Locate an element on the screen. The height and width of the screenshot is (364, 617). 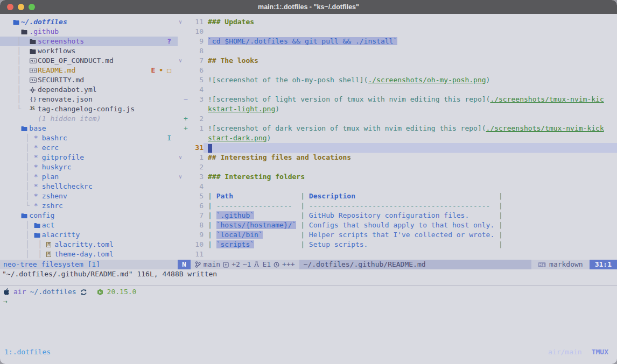
tree-item-act: │ act is located at coordinates (89, 225).